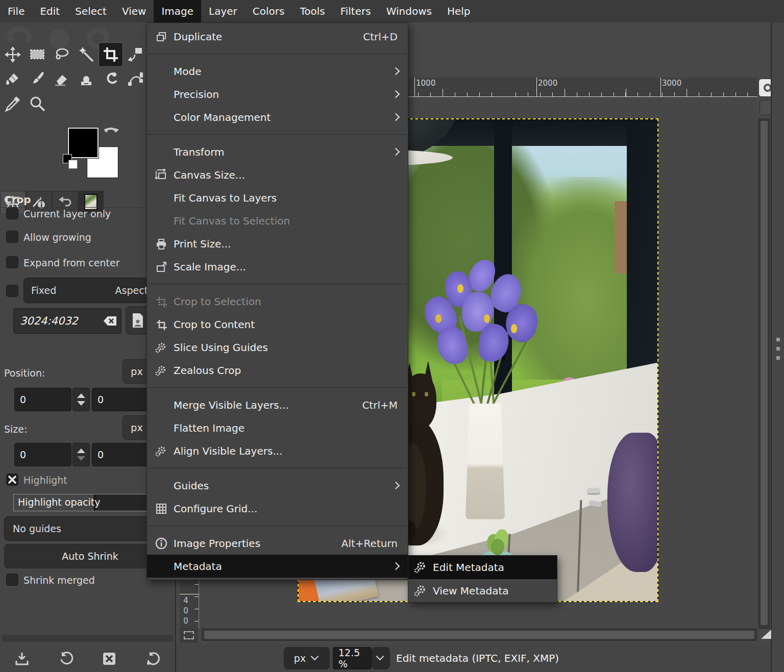 This screenshot has height=672, width=784. I want to click on allow-growing-checkbox, so click(12, 237).